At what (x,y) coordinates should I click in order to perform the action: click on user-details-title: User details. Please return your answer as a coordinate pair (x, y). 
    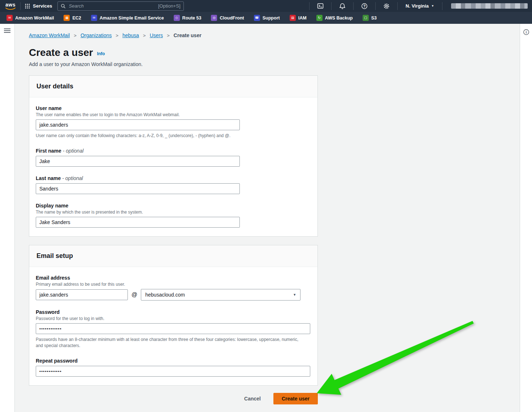
    Looking at the image, I should click on (173, 87).